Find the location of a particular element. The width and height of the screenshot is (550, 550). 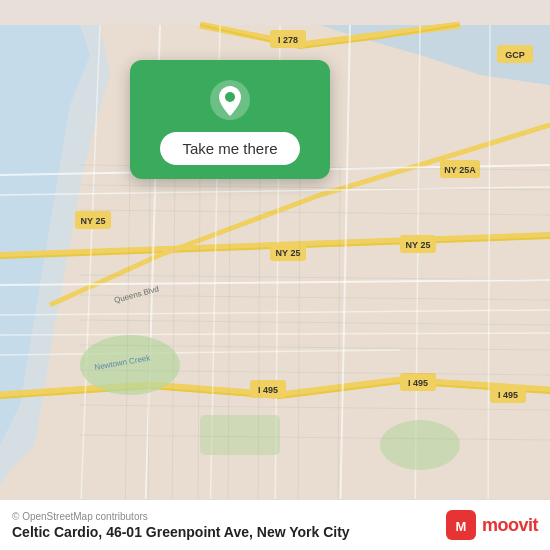

moovit-text: moovit is located at coordinates (510, 526).